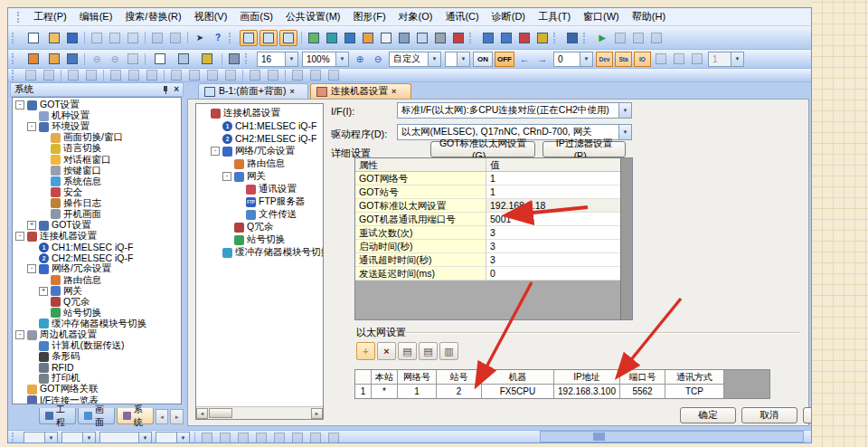 This screenshot has width=868, height=447. I want to click on got-diagnostics-icon, so click(572, 38).